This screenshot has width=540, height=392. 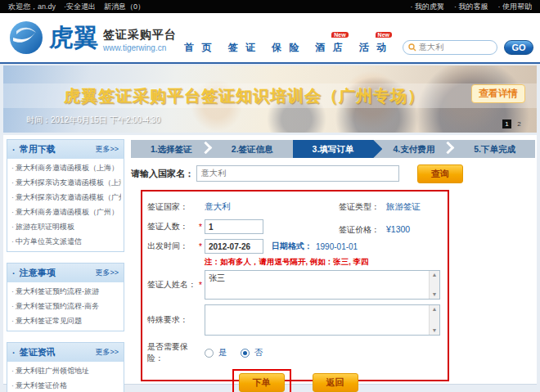 I want to click on list-item: ·意大利商务邀请函模板（广州）, so click(x=65, y=212).